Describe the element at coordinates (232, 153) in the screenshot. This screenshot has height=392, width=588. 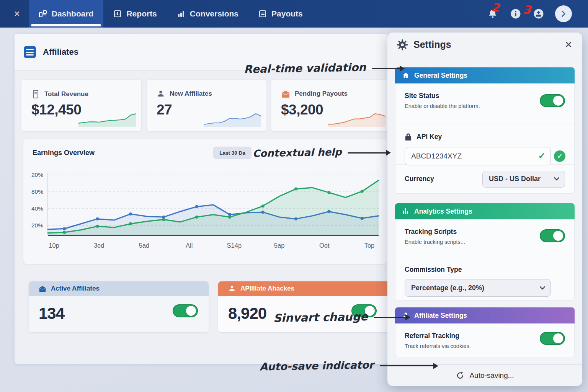
I see `date-range-button: Last 30 Da` at that location.